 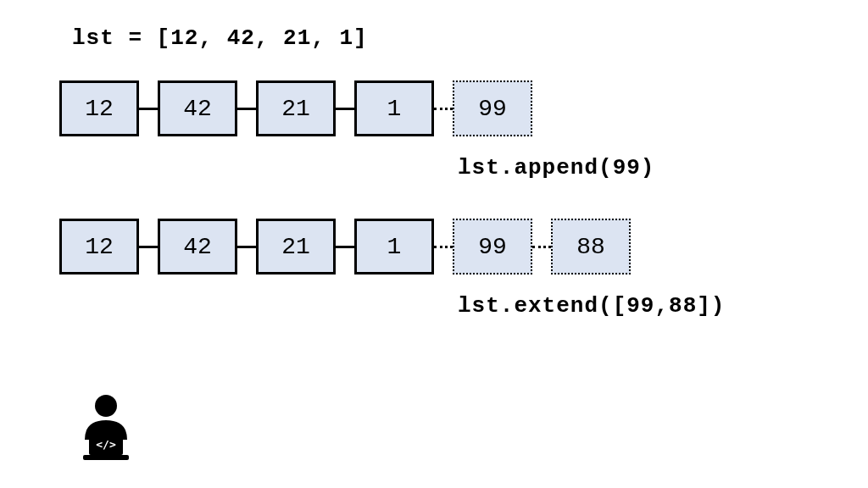 I want to click on appended-box: 88, so click(x=591, y=247).